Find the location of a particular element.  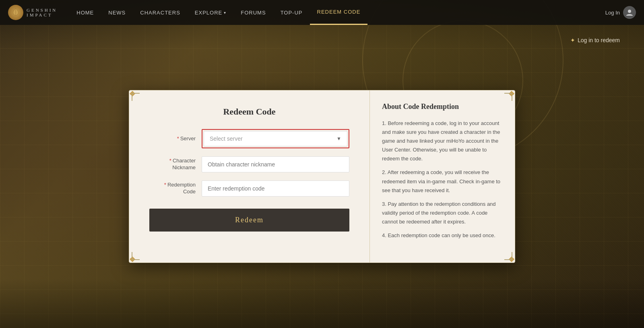

log-in-to-redeem: Log in to redeem is located at coordinates (595, 40).